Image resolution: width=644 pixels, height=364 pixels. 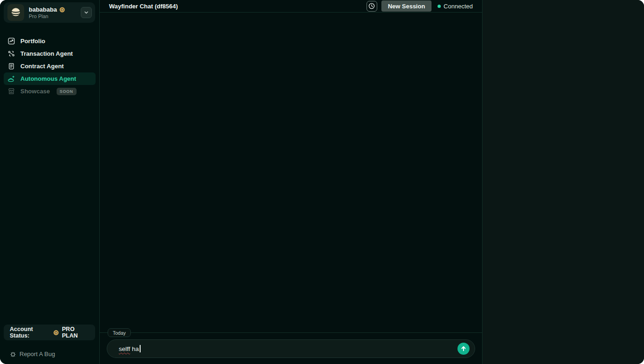 I want to click on chat-input-row: selff ha, so click(x=291, y=349).